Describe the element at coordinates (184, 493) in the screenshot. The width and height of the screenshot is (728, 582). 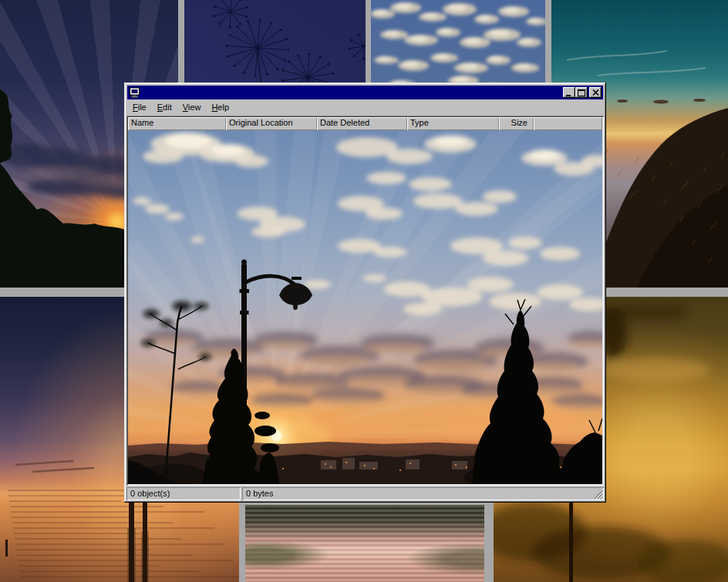
I see `status-object-count: 0 object(s)` at that location.